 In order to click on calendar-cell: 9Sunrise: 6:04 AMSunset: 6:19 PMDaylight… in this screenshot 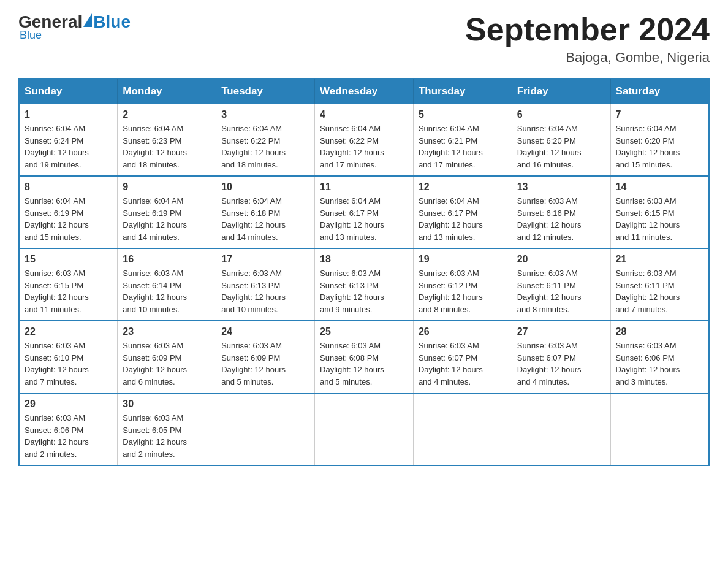, I will do `click(167, 212)`.